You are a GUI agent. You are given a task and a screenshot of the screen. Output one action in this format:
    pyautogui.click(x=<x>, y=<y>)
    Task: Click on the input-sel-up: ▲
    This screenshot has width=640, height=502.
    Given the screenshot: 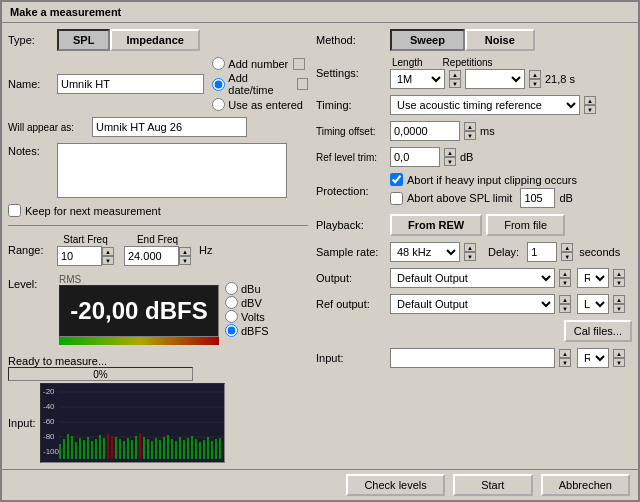 What is the action you would take?
    pyautogui.click(x=565, y=354)
    